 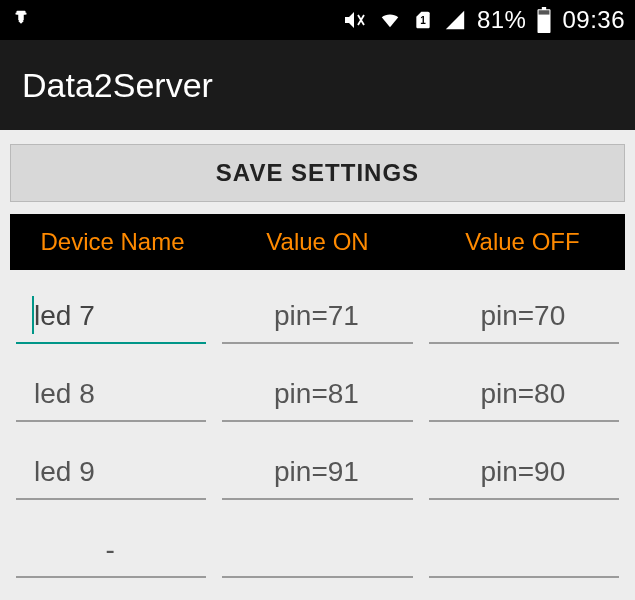 I want to click on download-complete-icon, so click(x=21, y=20).